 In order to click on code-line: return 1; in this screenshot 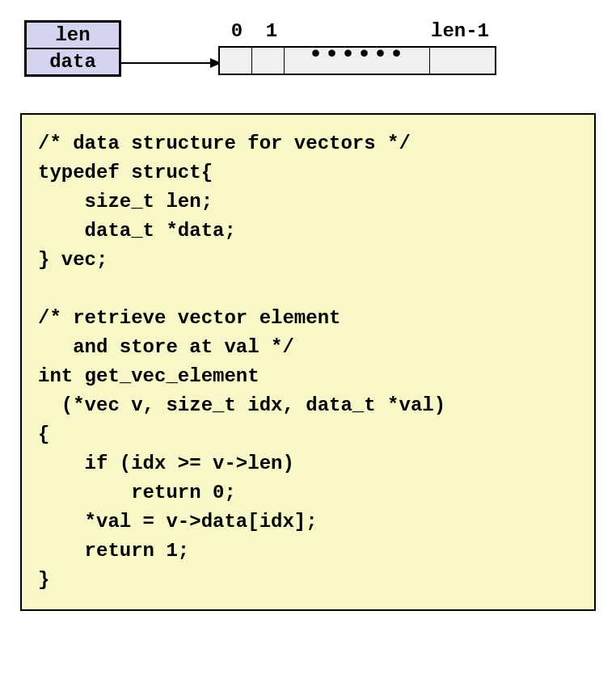, I will do `click(113, 551)`.